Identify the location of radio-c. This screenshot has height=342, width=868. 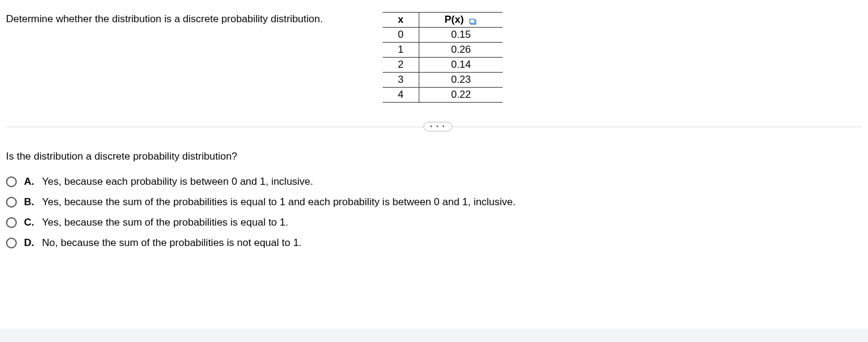
(11, 223).